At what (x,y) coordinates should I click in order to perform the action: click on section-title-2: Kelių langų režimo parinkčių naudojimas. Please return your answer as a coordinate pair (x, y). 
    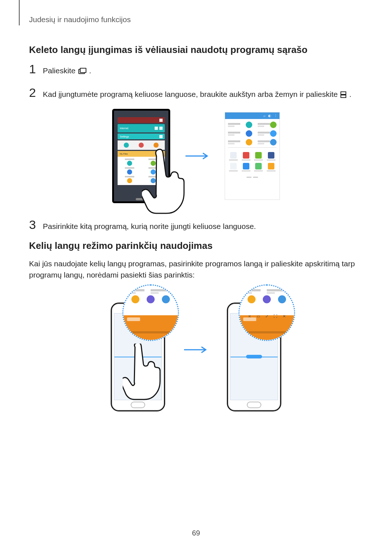
    Looking at the image, I should click on (196, 246).